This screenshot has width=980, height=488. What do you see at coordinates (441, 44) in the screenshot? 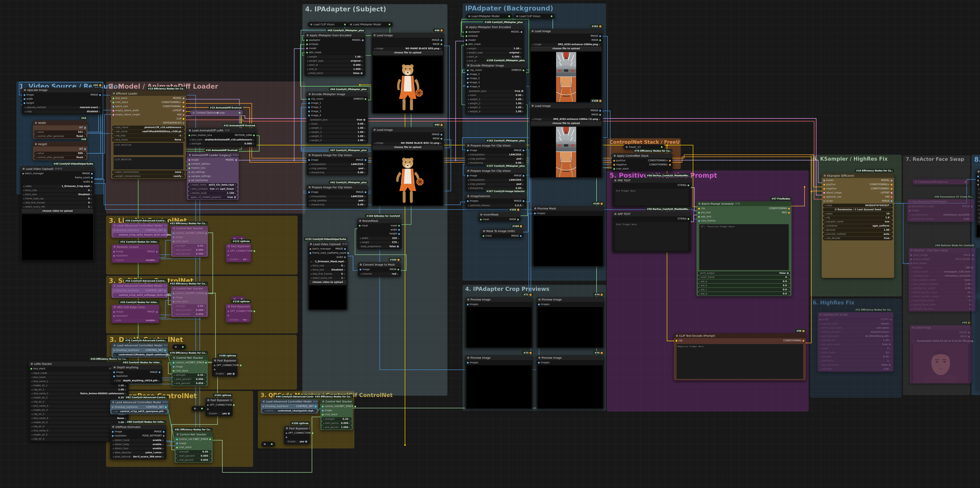
I see `output-slot-MASK` at bounding box center [441, 44].